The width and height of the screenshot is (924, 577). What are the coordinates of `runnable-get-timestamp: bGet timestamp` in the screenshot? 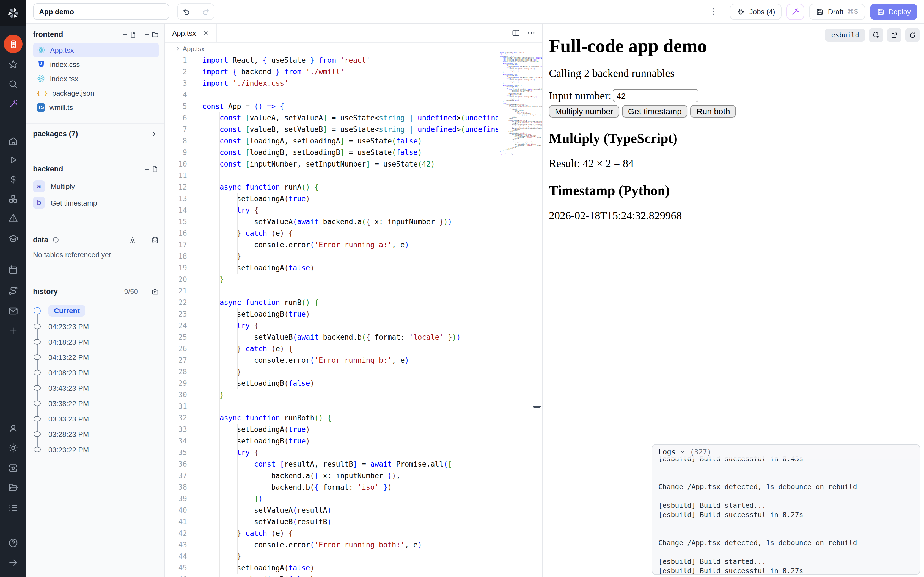 It's located at (96, 203).